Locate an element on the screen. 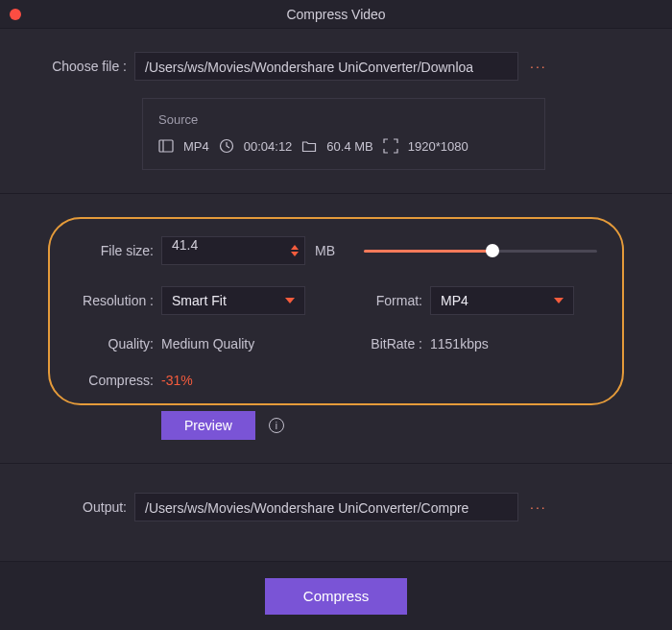 The image size is (672, 630). file-size-input: 41.4 is located at coordinates (233, 251).